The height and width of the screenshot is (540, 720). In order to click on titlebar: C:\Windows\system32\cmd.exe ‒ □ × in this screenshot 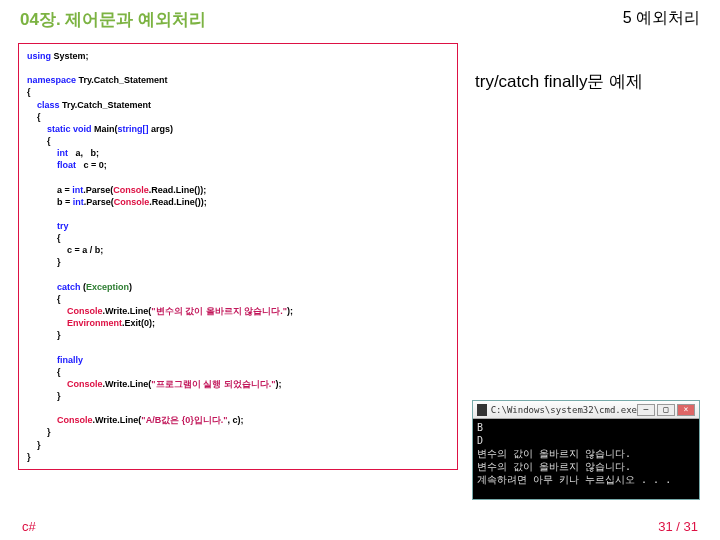, I will do `click(586, 410)`.